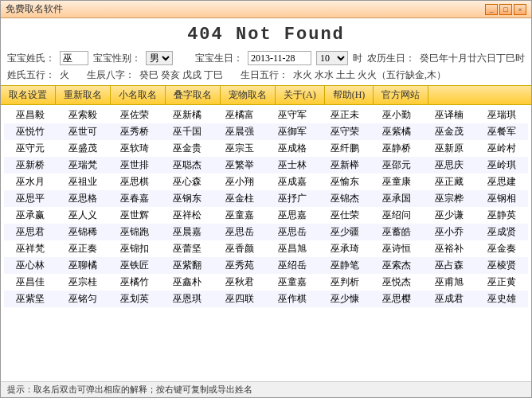  Describe the element at coordinates (345, 248) in the screenshot. I see `name-cell: 巫承琦` at that location.